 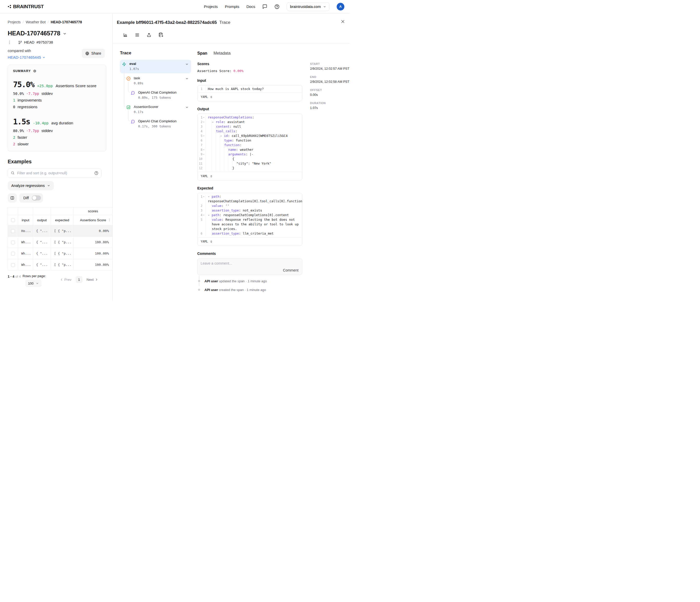 I want to click on line-number: 4, so click(x=201, y=131).